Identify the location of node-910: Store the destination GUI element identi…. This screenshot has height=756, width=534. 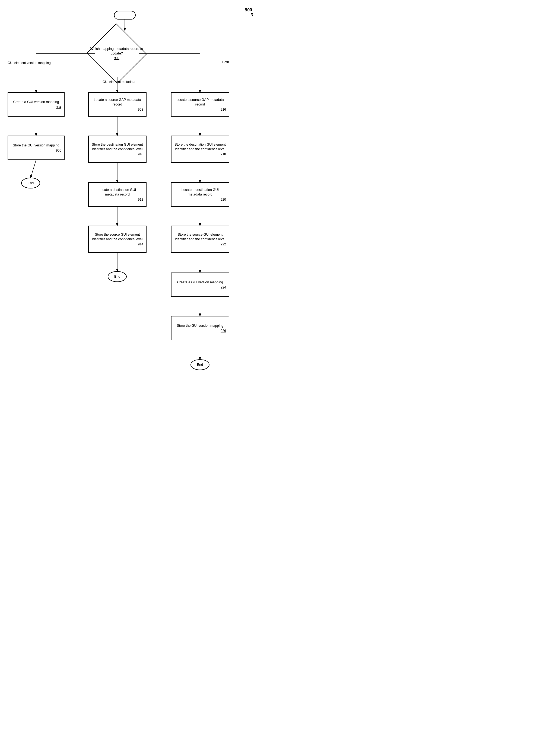
(117, 149).